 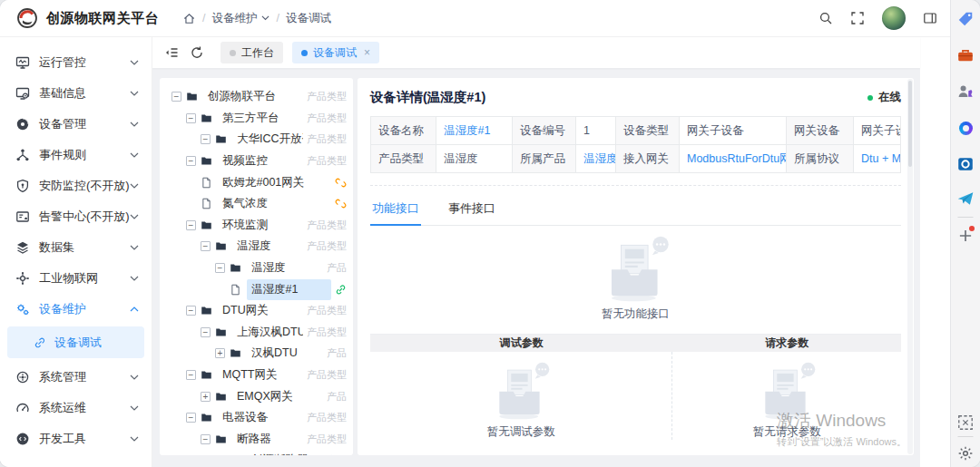 What do you see at coordinates (256, 452) in the screenshot?
I see `tree-node-17: +创源断路器产品` at bounding box center [256, 452].